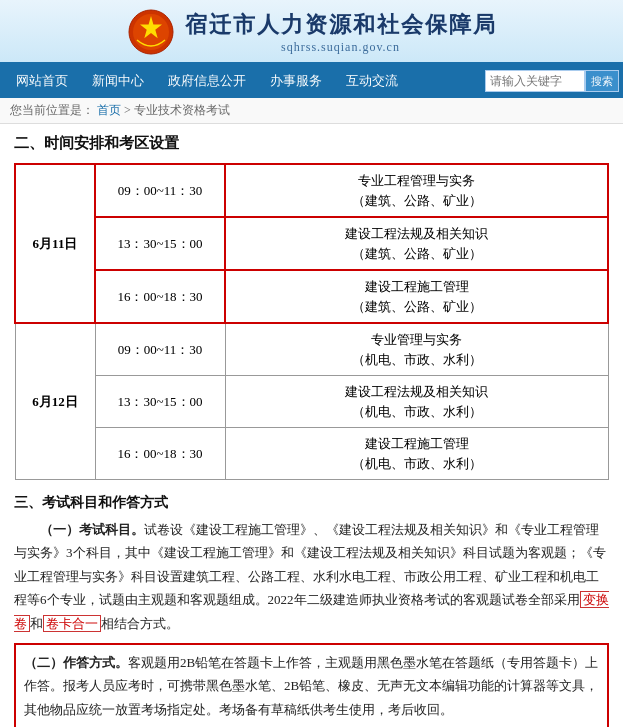 The width and height of the screenshot is (623, 727). Describe the element at coordinates (55, 402) in the screenshot. I see `june12-date: 6月12日` at that location.